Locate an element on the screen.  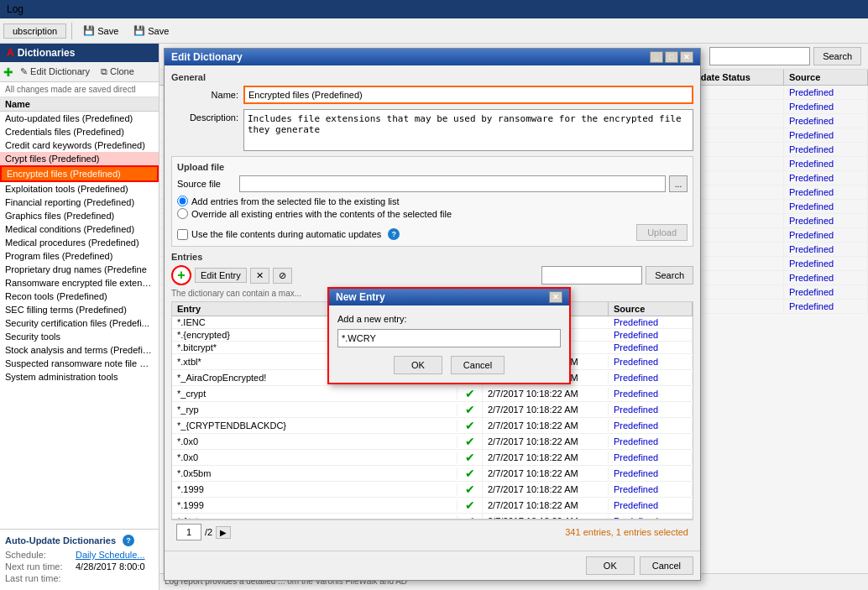
sidebar-item-1: Credentials files (Predefined) is located at coordinates (79, 132).